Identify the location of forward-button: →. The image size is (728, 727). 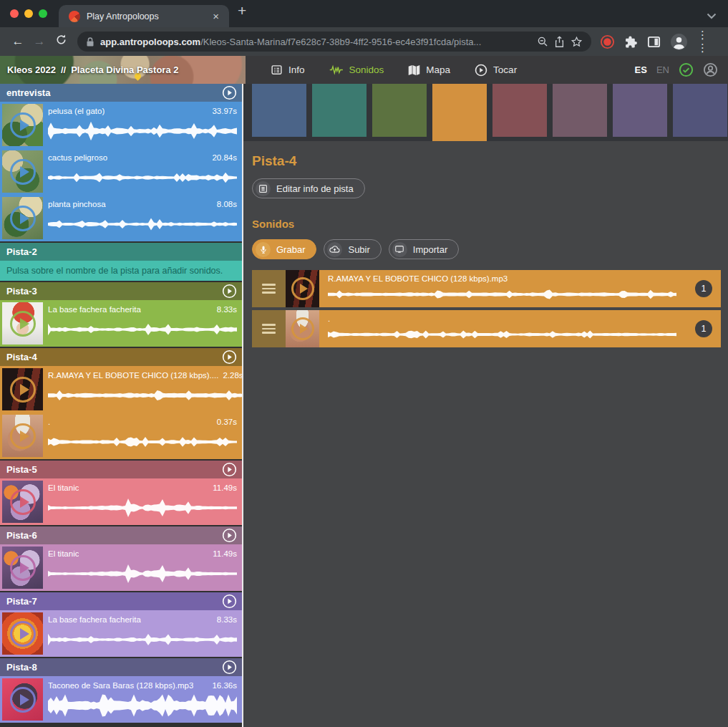
(39, 42).